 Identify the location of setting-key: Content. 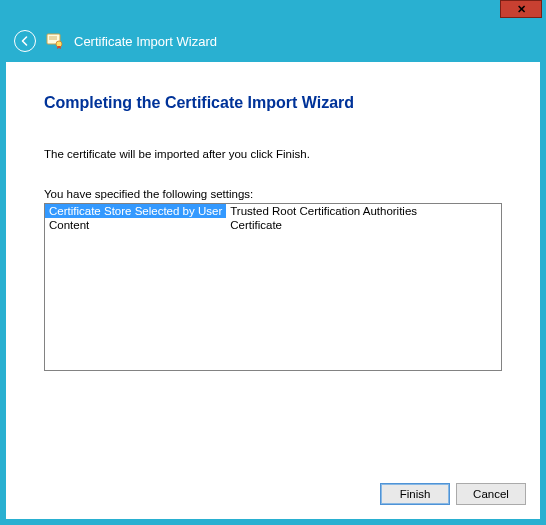
(136, 225).